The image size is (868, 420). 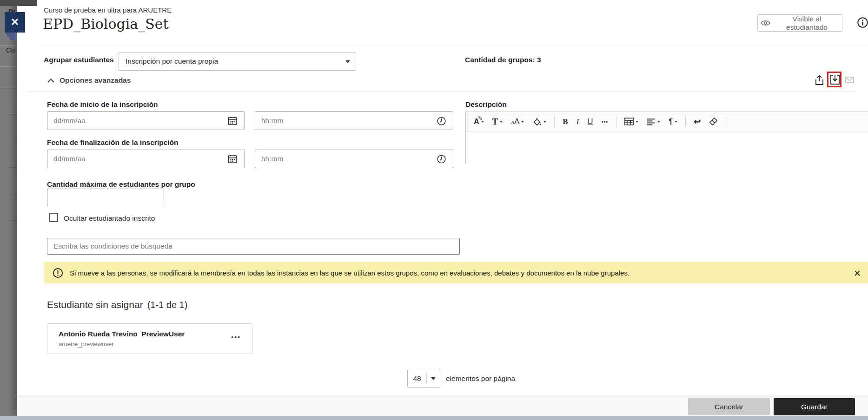 What do you see at coordinates (253, 246) in the screenshot?
I see `search-input` at bounding box center [253, 246].